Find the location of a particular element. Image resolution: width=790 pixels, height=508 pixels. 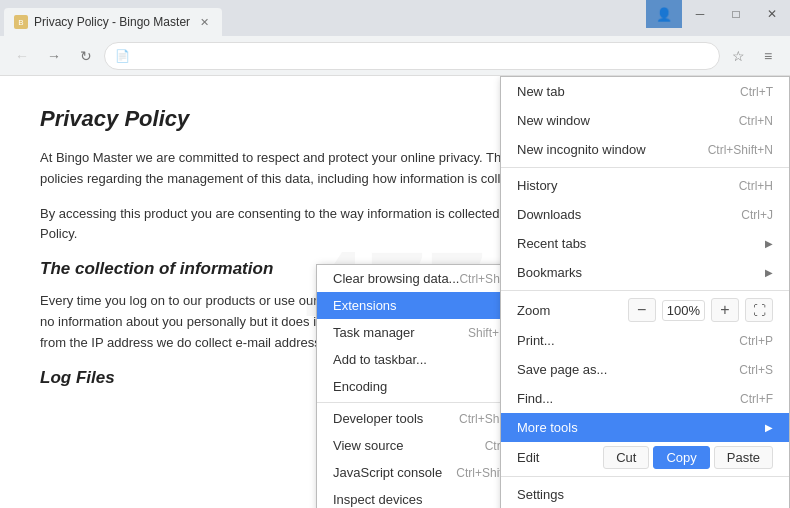

submenu-item-label: JavaScript console is located at coordinates (388, 472).